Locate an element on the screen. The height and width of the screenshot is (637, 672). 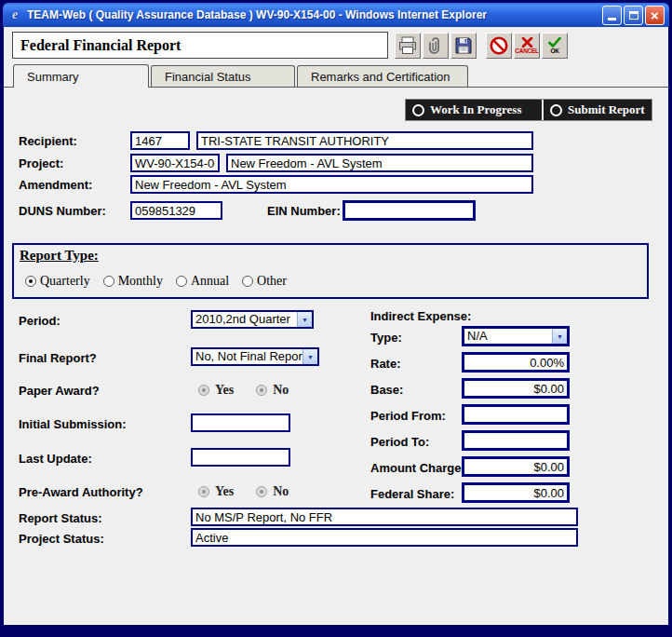
report-status-label: Report Status: is located at coordinates (60, 519).